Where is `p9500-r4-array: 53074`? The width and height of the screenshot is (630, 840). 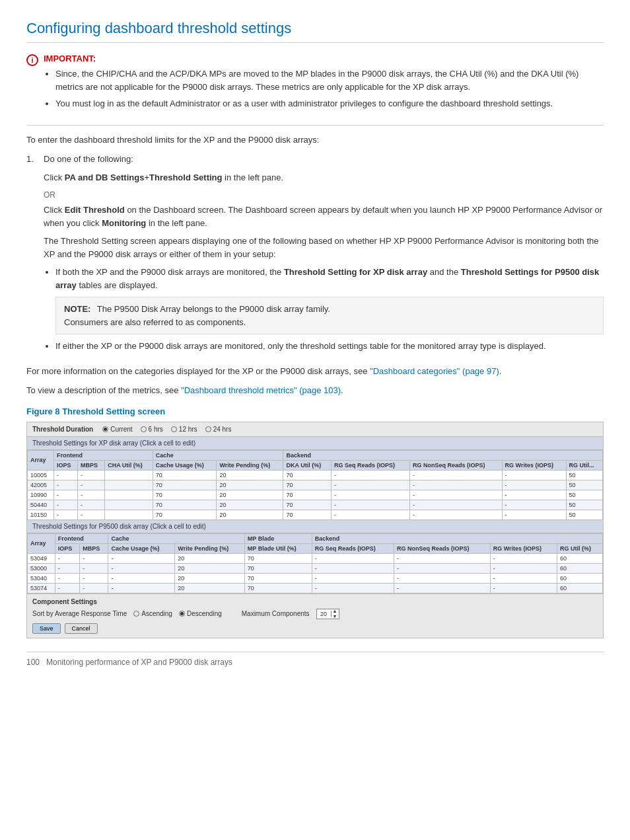
p9500-r4-array: 53074 is located at coordinates (42, 588).